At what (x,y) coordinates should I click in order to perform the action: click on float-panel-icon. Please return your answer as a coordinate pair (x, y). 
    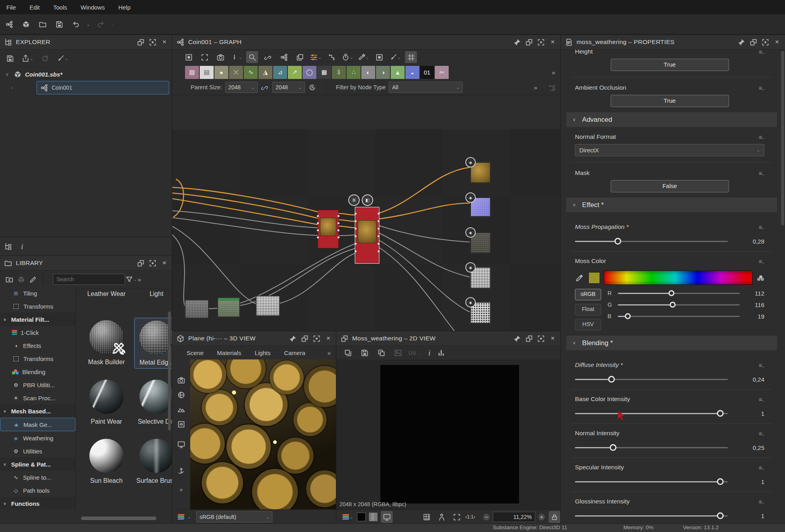
    Looking at the image, I should click on (305, 339).